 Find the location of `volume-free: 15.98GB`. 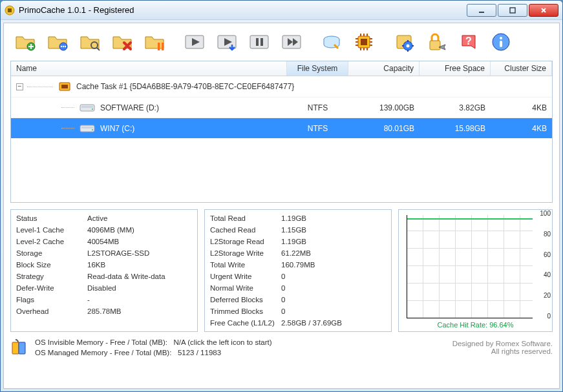

volume-free: 15.98GB is located at coordinates (455, 129).